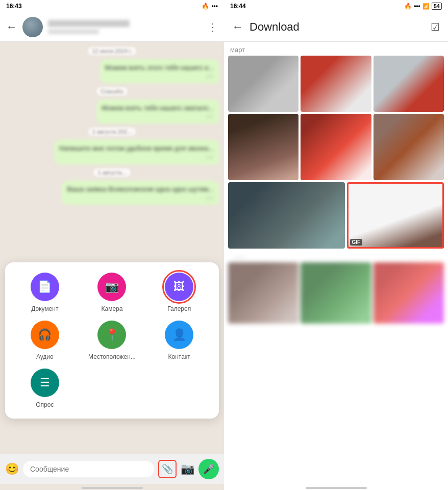 The width and height of the screenshot is (448, 490). Describe the element at coordinates (159, 68) in the screenshot. I see `message-text-1: Можем взять этого тебя нашего и...` at that location.